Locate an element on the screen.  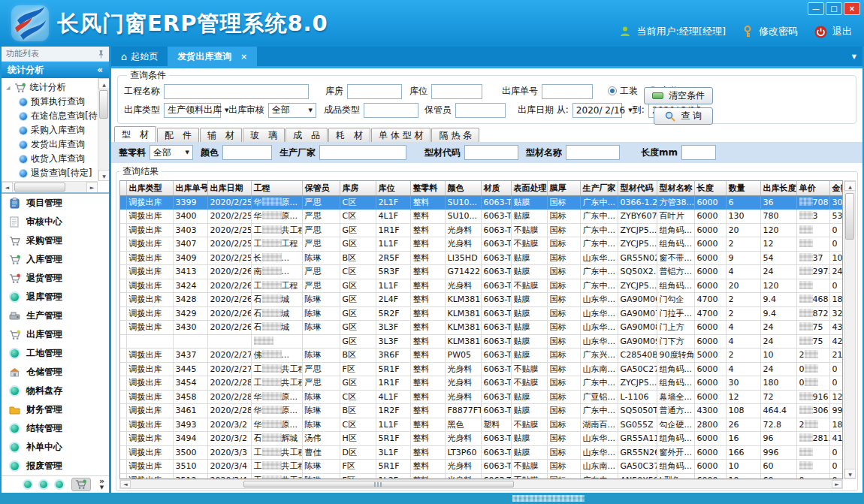
tree-item: 收货入库查询 is located at coordinates (50, 159).